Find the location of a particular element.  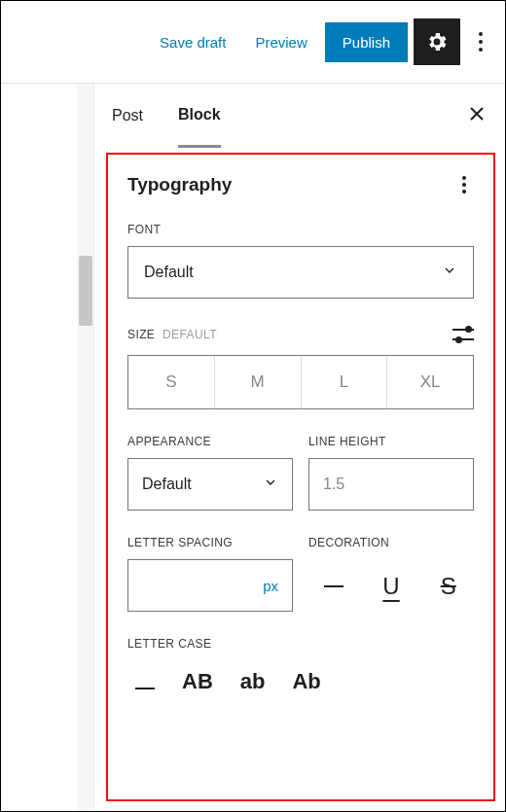

publish-button: Publish is located at coordinates (366, 43).